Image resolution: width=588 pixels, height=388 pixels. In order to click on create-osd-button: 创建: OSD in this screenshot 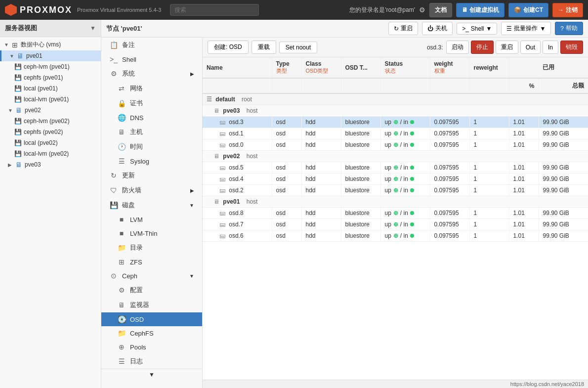, I will do `click(228, 47)`.